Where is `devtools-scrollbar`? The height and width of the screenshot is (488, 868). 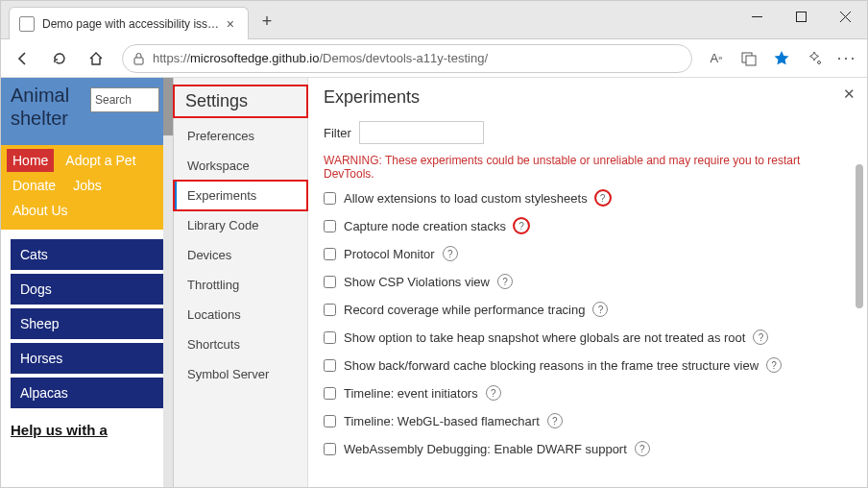 devtools-scrollbar is located at coordinates (859, 236).